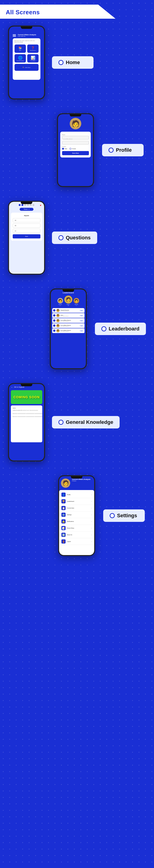 The image size is (154, 868). Describe the element at coordinates (27, 220) in the screenshot. I see `option-a: (a)` at that location.